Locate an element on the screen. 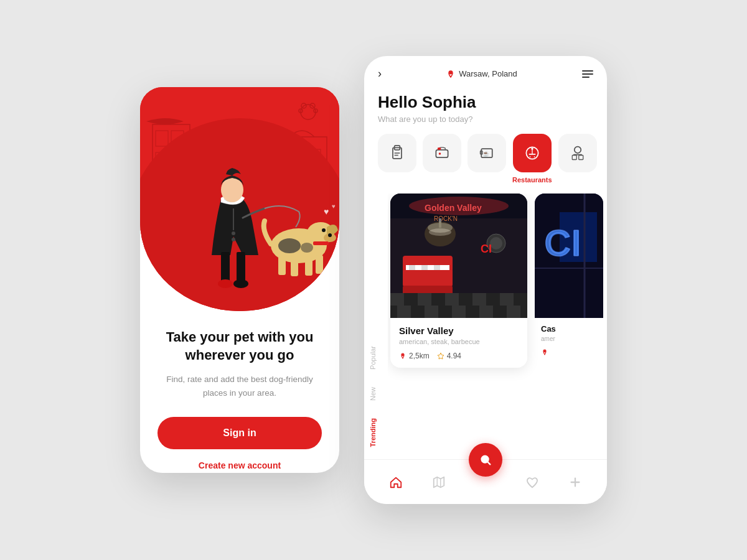  plus-icon is located at coordinates (575, 482).